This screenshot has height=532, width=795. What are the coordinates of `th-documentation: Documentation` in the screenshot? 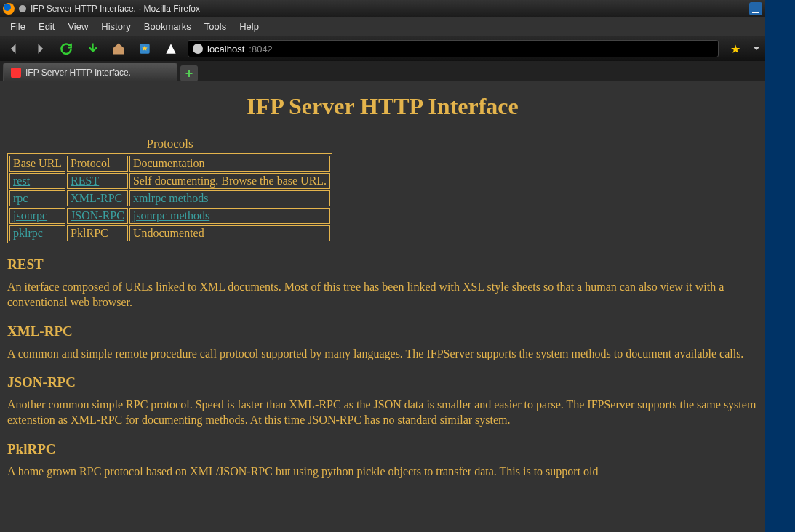 It's located at (230, 164).